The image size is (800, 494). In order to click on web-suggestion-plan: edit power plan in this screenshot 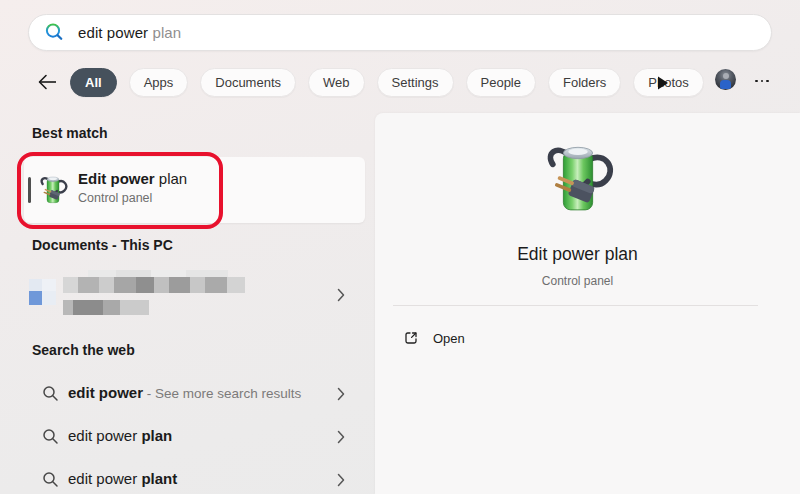, I will do `click(194, 437)`.